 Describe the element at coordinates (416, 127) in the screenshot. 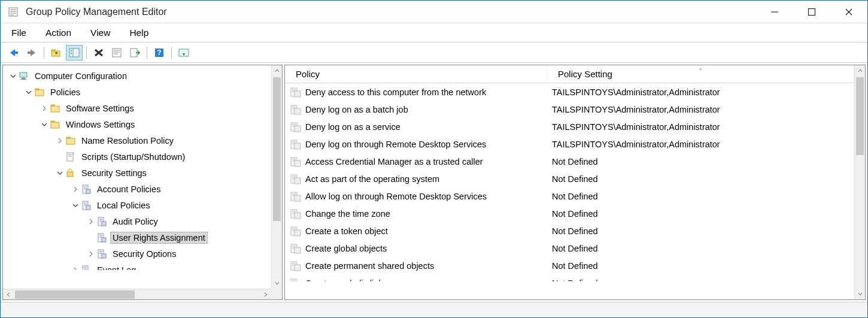

I see `cell-policy: Deny log on as a service` at that location.